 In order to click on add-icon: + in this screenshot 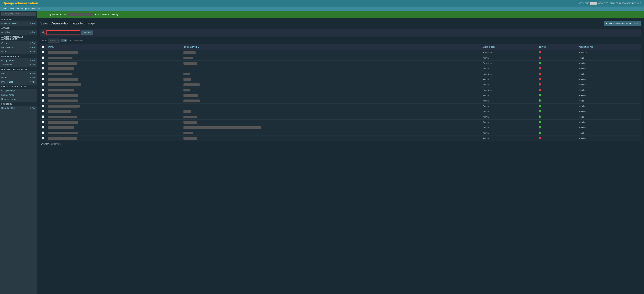, I will do `click(638, 23)`.